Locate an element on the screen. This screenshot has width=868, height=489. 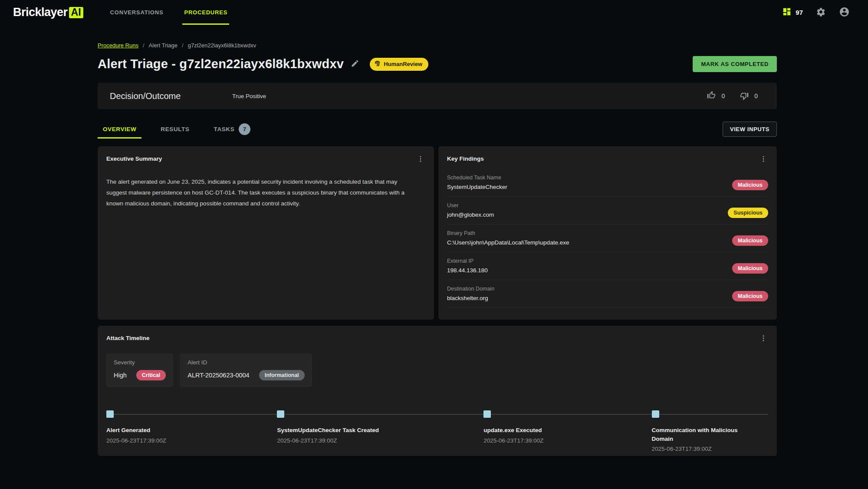
timeline-event-malicious-communication: Communication with Malicious Domain 2025… is located at coordinates (698, 431).